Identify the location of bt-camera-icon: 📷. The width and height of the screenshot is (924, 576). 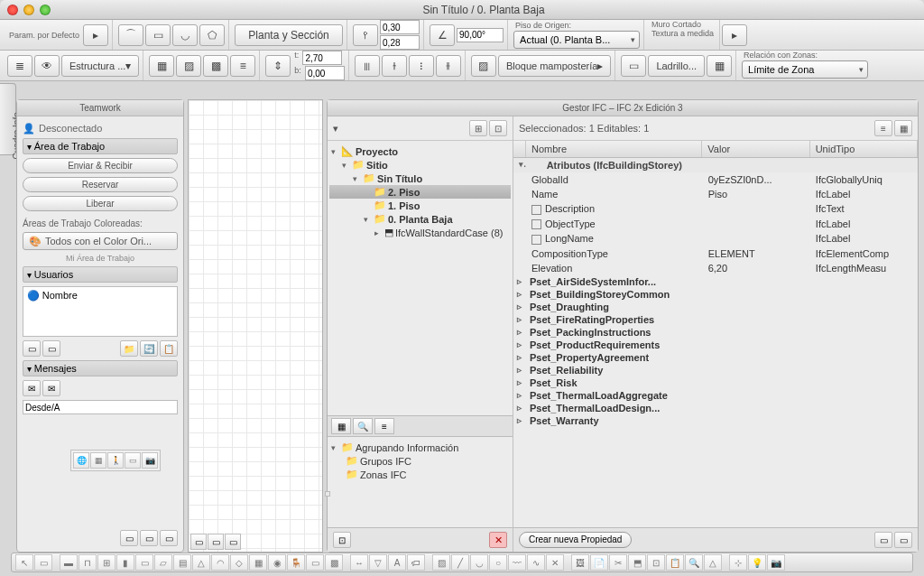
(776, 562).